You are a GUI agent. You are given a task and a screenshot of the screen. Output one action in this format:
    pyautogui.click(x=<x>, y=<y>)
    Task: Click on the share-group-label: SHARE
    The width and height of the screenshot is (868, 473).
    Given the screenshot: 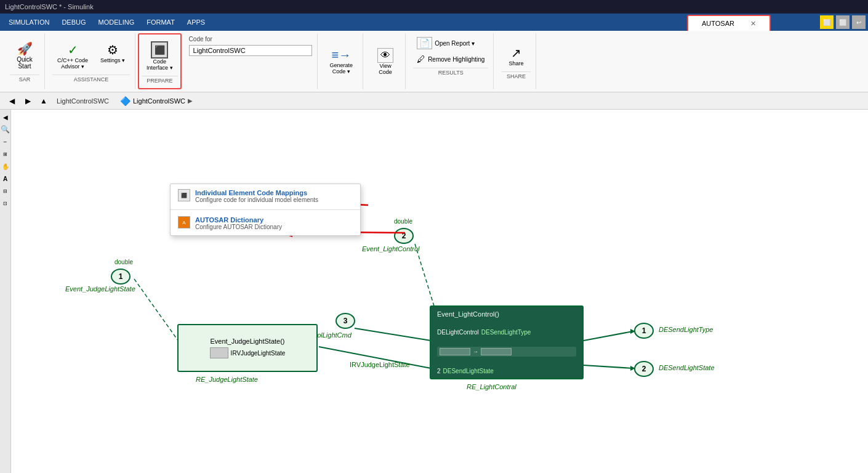 What is the action you would take?
    pyautogui.click(x=516, y=75)
    